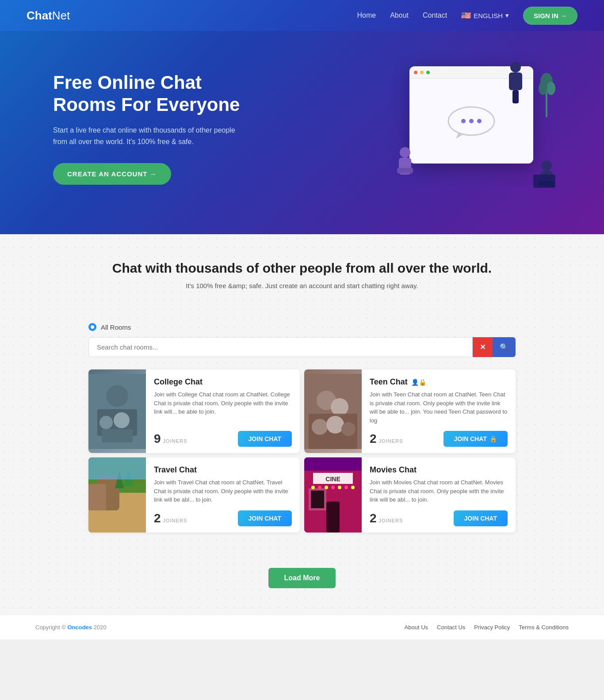 The width and height of the screenshot is (604, 700). Describe the element at coordinates (117, 495) in the screenshot. I see `travel-img-svg` at that location.